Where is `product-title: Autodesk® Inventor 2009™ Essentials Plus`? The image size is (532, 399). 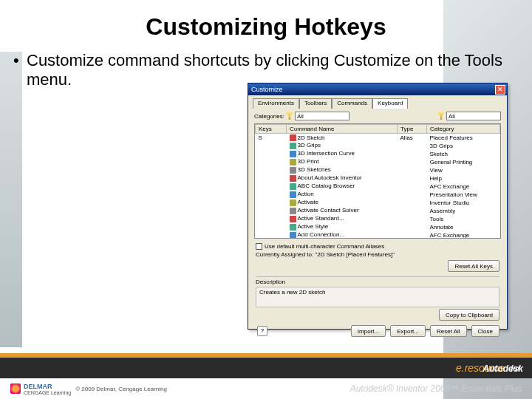 product-title: Autodesk® Inventor 2009™ Essentials Plus is located at coordinates (436, 389).